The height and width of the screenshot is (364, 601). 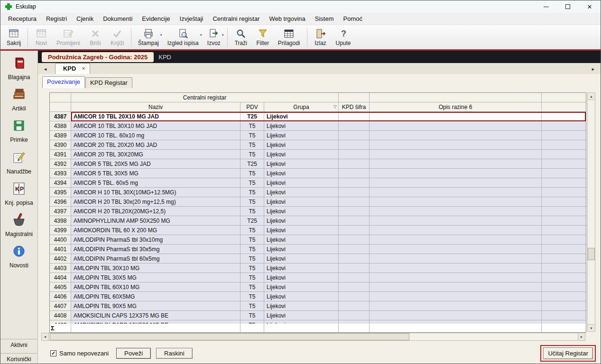 What do you see at coordinates (85, 19) in the screenshot?
I see `menu-cjenik: Cjenik` at bounding box center [85, 19].